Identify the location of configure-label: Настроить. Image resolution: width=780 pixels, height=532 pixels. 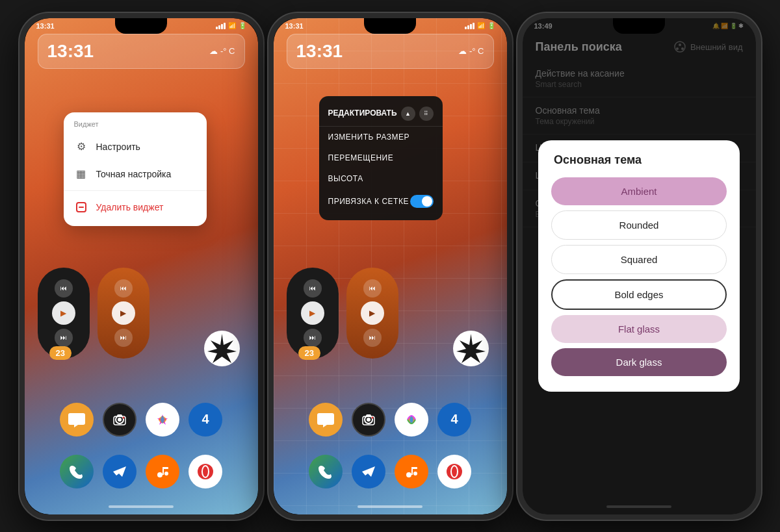
(118, 147).